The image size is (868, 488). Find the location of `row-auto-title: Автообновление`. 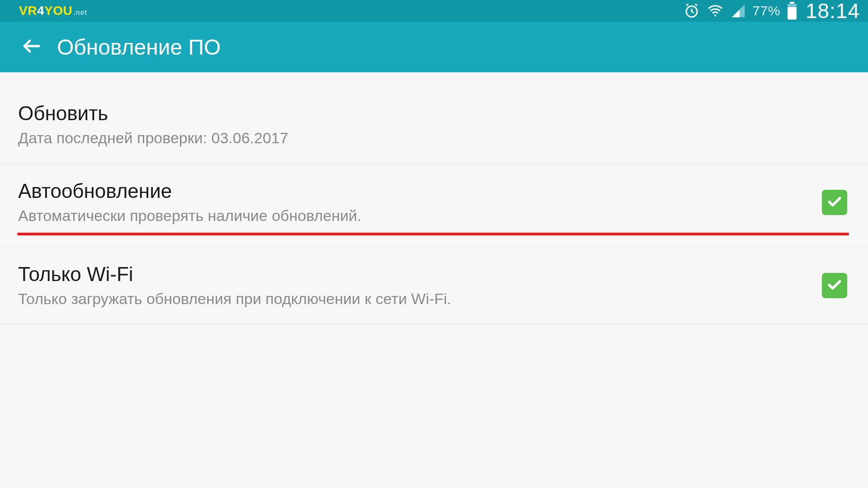

row-auto-title: Автообновление is located at coordinates (420, 191).